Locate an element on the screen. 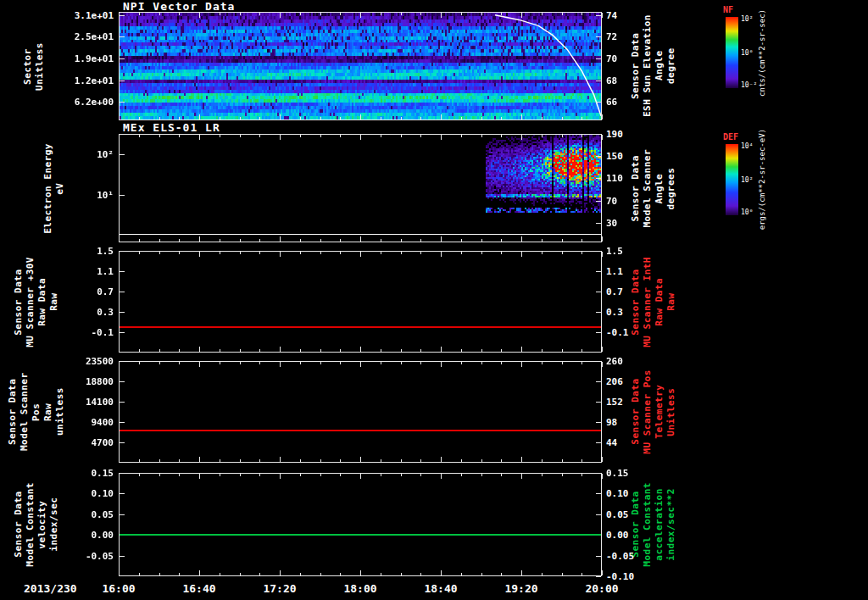 The image size is (868, 600). els-left-tick-label: 10² is located at coordinates (57, 154).